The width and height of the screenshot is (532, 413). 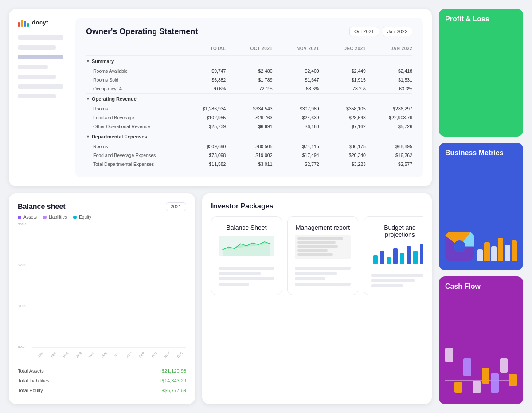 I want to click on row-value: 78.2%, so click(x=342, y=89).